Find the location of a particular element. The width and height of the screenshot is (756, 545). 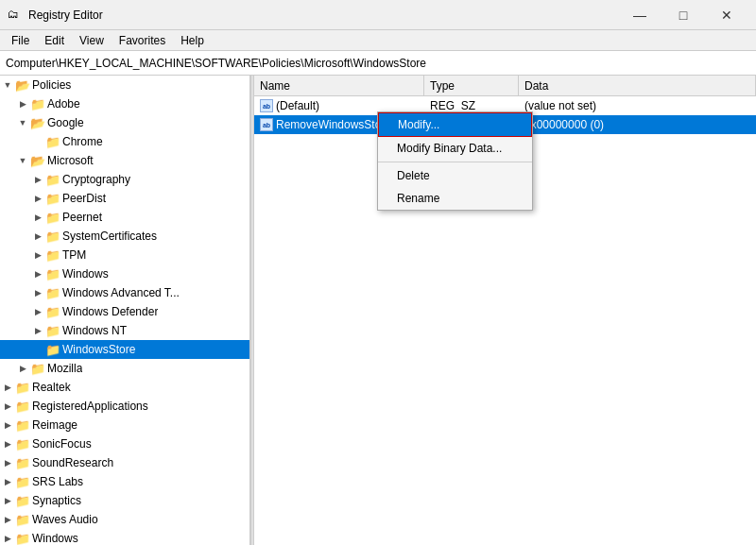

tree-item: ▶📁Reimage is located at coordinates (125, 425).